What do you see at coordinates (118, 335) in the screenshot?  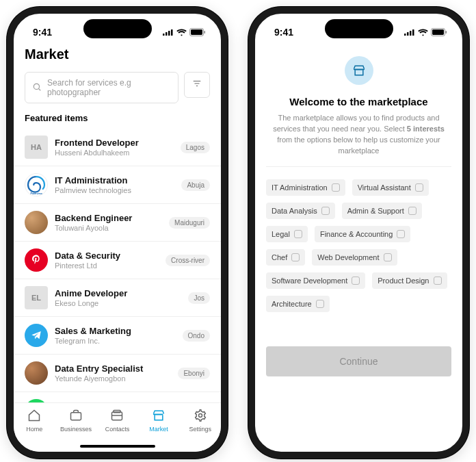 I see `listing-row: Sales & MarketingTelegram Inc.Ondo` at bounding box center [118, 335].